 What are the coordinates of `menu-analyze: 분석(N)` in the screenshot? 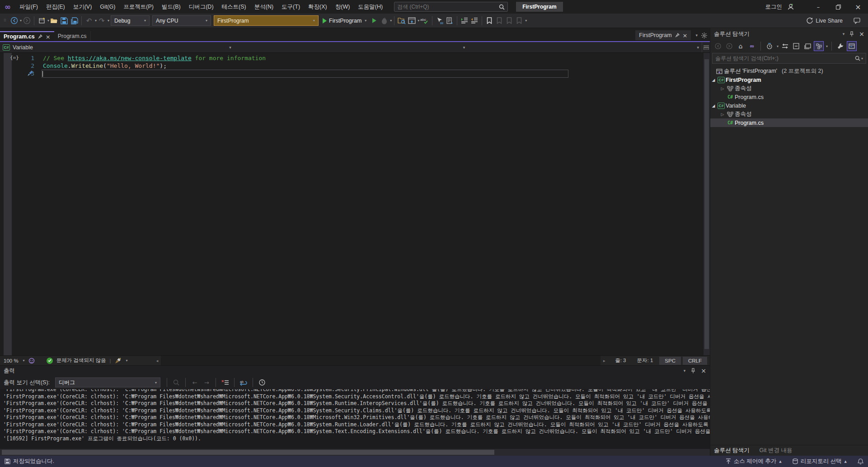 It's located at (264, 7).